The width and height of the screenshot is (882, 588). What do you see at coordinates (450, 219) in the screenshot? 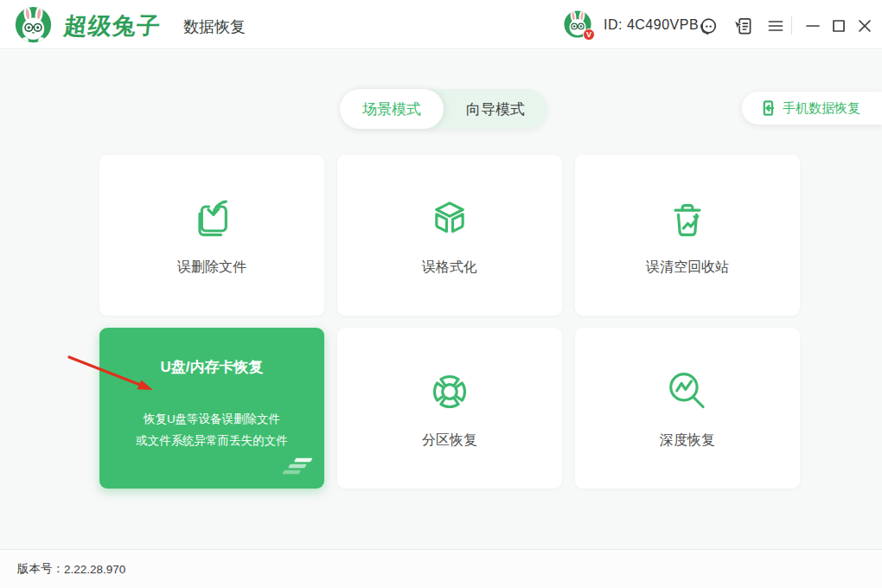
I see `cube-icon` at bounding box center [450, 219].